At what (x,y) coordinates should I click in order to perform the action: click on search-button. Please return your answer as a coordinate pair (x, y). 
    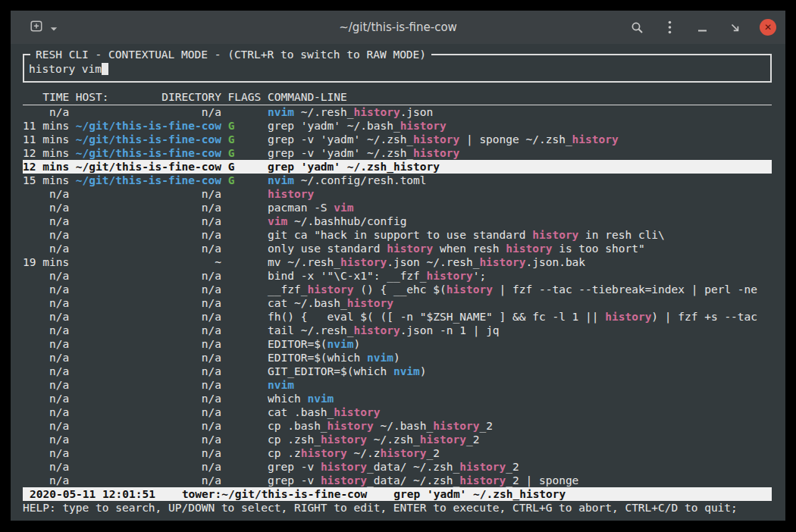
    Looking at the image, I should click on (637, 27).